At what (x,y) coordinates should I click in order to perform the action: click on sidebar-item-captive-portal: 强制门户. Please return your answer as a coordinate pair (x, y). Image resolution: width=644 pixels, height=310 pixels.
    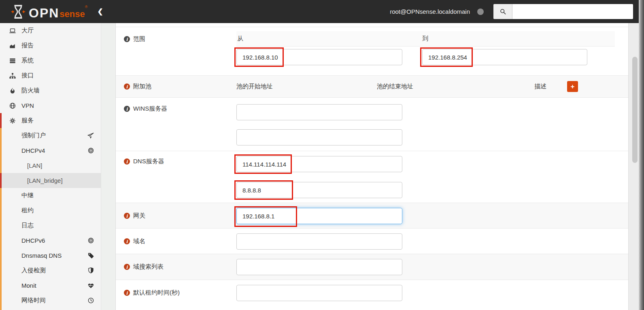
    Looking at the image, I should click on (51, 135).